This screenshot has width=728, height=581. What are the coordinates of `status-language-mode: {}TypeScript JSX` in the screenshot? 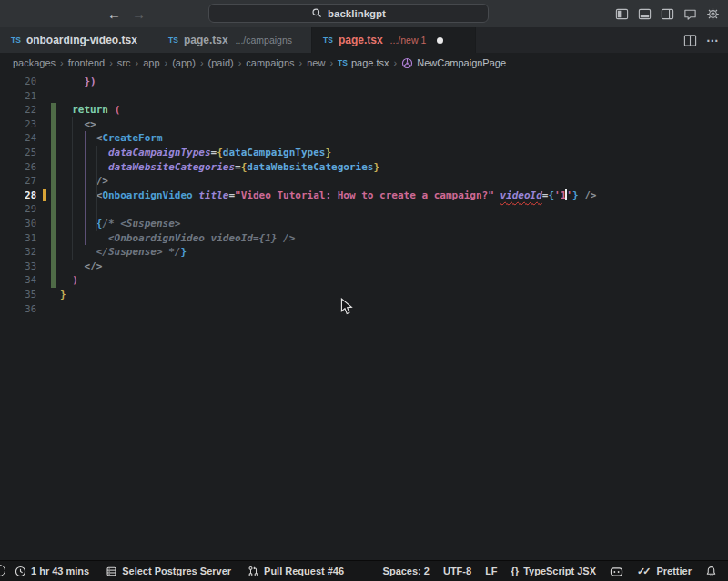 It's located at (553, 571).